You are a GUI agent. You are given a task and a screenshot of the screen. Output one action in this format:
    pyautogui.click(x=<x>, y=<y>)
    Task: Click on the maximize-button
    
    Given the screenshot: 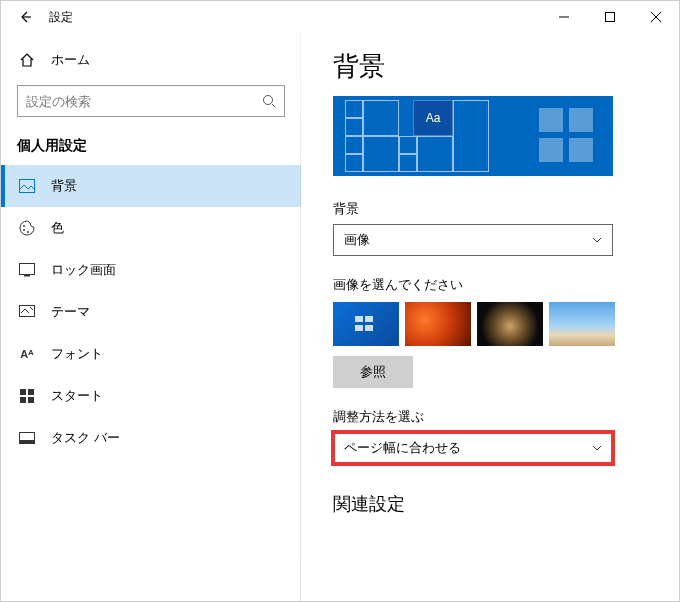 What is the action you would take?
    pyautogui.click(x=610, y=17)
    